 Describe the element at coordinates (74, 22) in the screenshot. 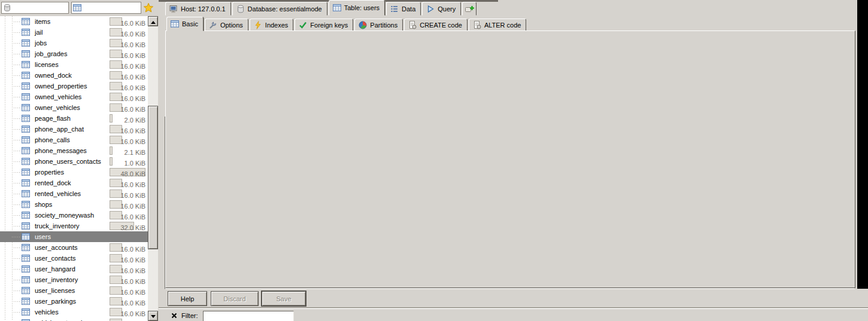

I see `sidebar-table-items: items 16.0 KiB` at that location.